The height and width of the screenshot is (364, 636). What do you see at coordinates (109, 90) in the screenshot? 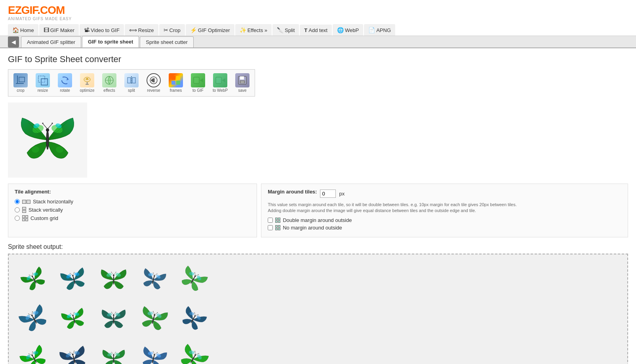
I see `effects-label: effects` at bounding box center [109, 90].